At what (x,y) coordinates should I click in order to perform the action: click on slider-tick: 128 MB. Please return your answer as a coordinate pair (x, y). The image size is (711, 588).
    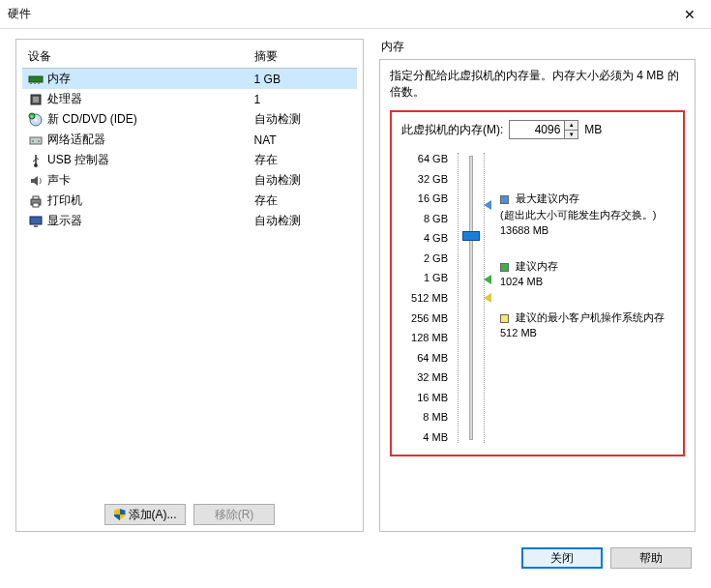
    Looking at the image, I should click on (425, 338).